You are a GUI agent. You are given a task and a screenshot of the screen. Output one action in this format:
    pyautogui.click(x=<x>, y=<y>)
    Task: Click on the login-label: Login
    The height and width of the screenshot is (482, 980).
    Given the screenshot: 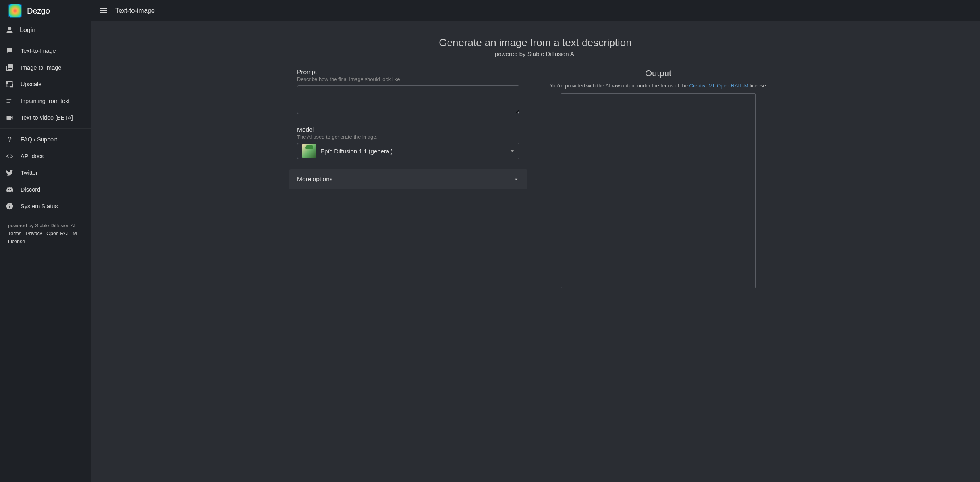 What is the action you would take?
    pyautogui.click(x=28, y=30)
    